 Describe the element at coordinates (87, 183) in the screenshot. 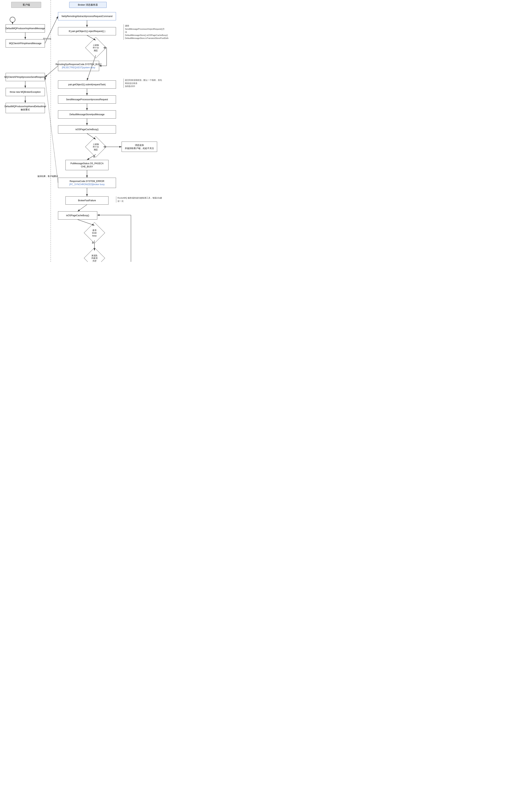

I see `response-error-box: ResponseCode.SYSTEM_ERROR [PC_SYNCHRONIZ…` at that location.